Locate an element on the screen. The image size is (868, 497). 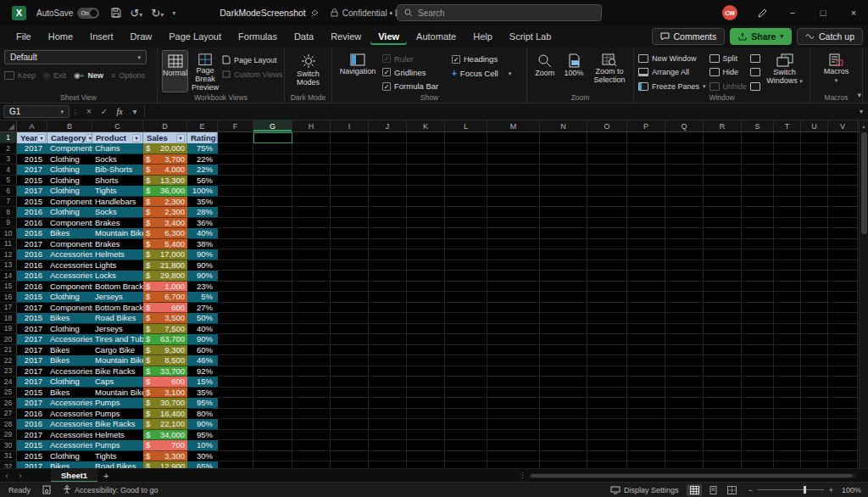
cell-F17 is located at coordinates (236, 309).